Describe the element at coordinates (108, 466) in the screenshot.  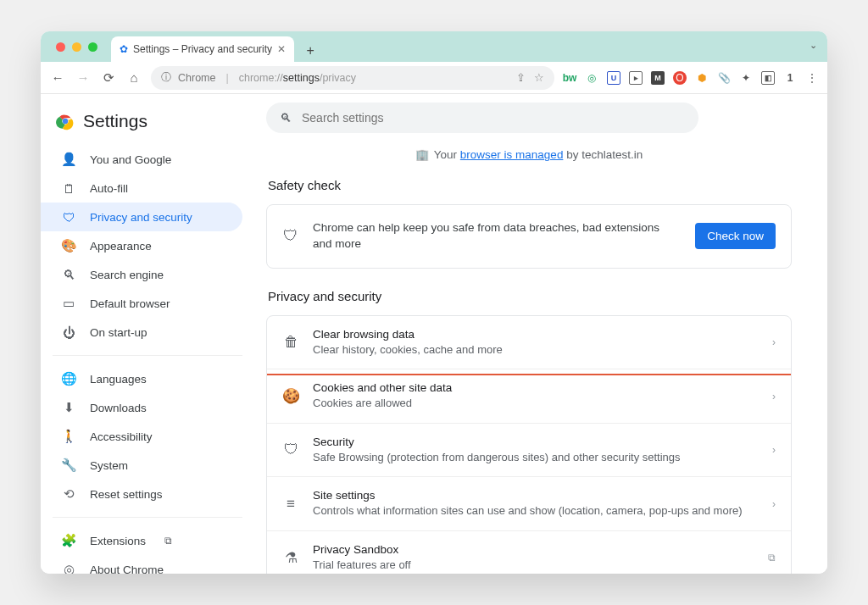
I see `sidebar-item-label: System` at that location.